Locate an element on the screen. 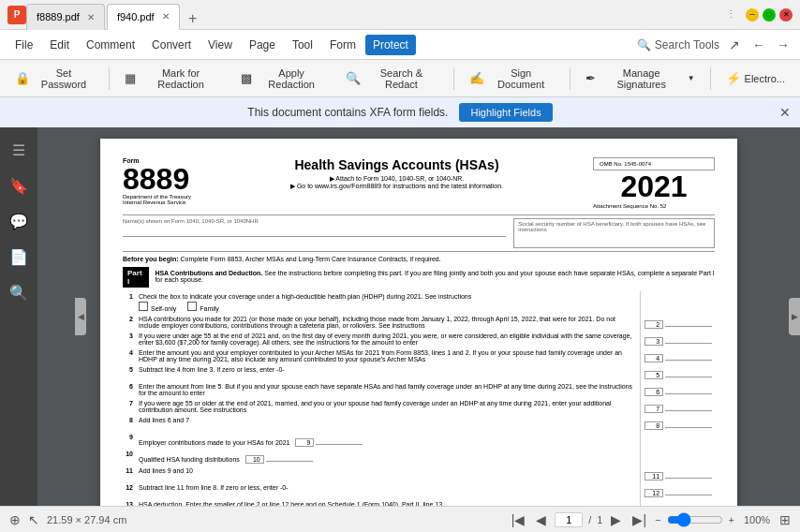 The image size is (800, 532). table-row: 5 Subtract line 4 from line 3. If zero o… is located at coordinates (419, 373).